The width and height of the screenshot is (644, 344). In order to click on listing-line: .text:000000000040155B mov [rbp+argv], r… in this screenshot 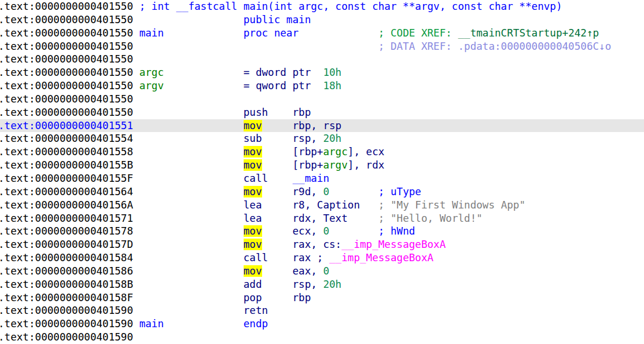, I will do `click(322, 166)`.